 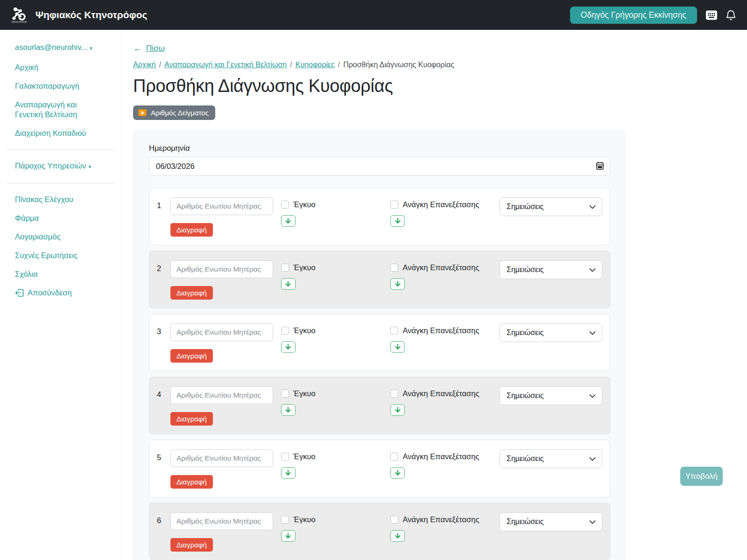 What do you see at coordinates (61, 237) in the screenshot?
I see `sidebar-item-account: Λογαριασμός` at bounding box center [61, 237].